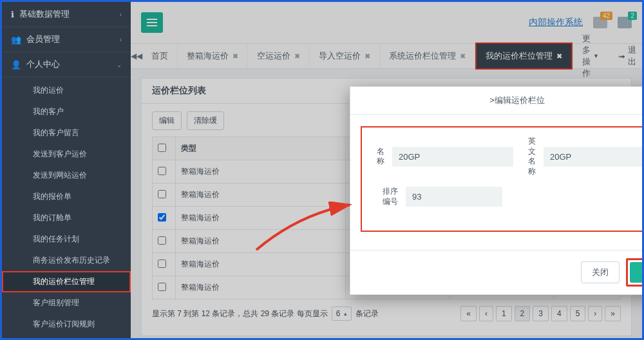 The image size is (644, 340). What do you see at coordinates (66, 240) in the screenshot?
I see `sidebar-item: 我的任务计划` at bounding box center [66, 240].